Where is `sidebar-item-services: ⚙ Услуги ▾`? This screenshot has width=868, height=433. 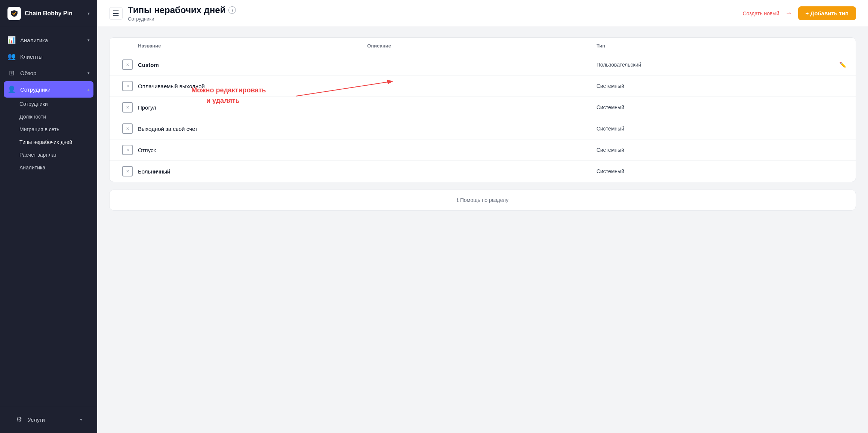 sidebar-item-services: ⚙ Услуги ▾ is located at coordinates (49, 420).